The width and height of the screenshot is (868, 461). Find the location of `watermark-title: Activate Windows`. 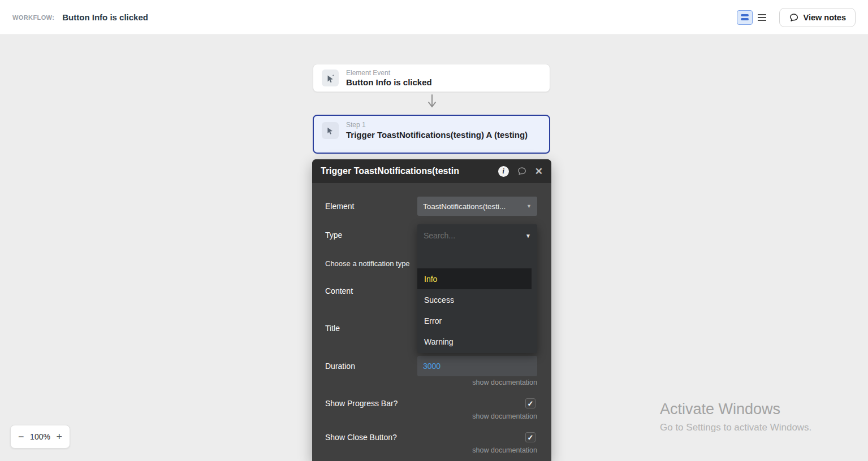

watermark-title: Activate Windows is located at coordinates (736, 409).